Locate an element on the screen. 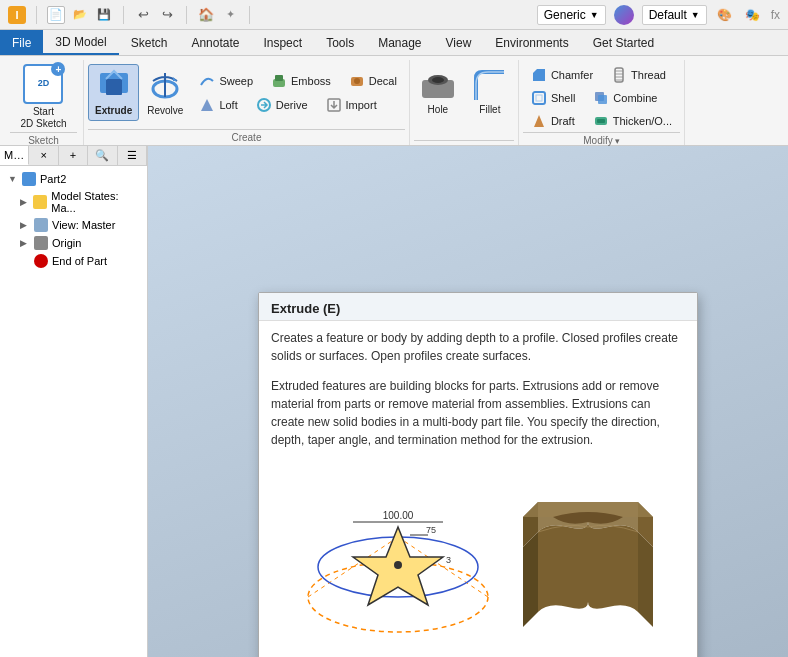  modify-dropdown: Modify ▾ is located at coordinates (602, 139).